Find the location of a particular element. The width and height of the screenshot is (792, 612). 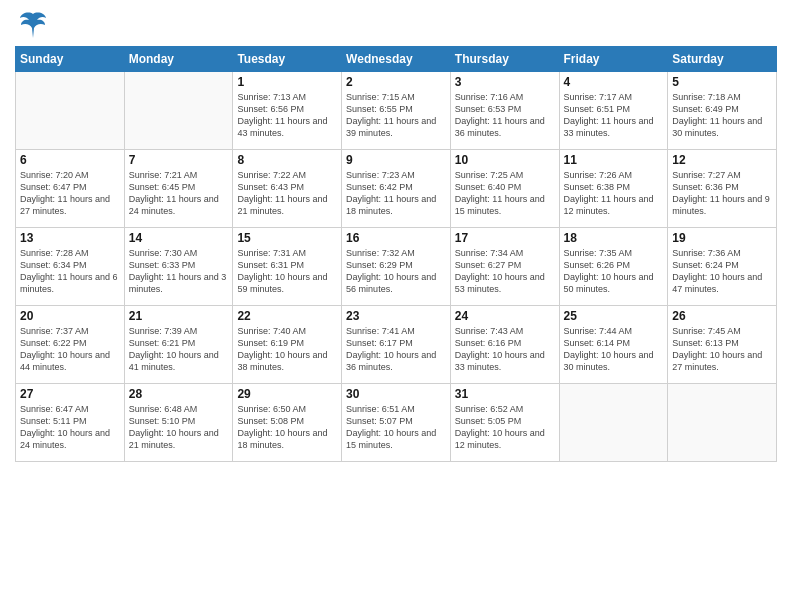

calendar-cell: 28Sunrise: 6:48 AM Sunset: 5:10 PM Dayli… is located at coordinates (178, 423).